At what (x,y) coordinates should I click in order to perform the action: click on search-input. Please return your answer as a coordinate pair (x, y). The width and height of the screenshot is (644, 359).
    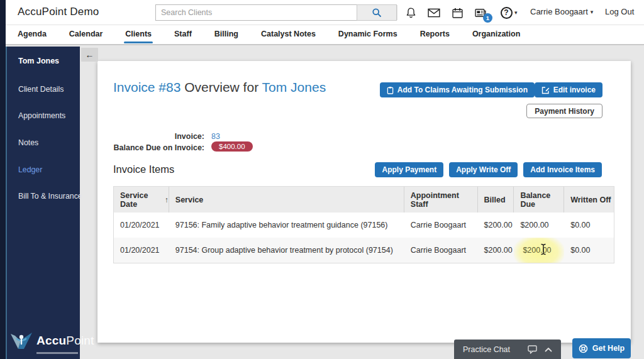
    Looking at the image, I should click on (256, 13).